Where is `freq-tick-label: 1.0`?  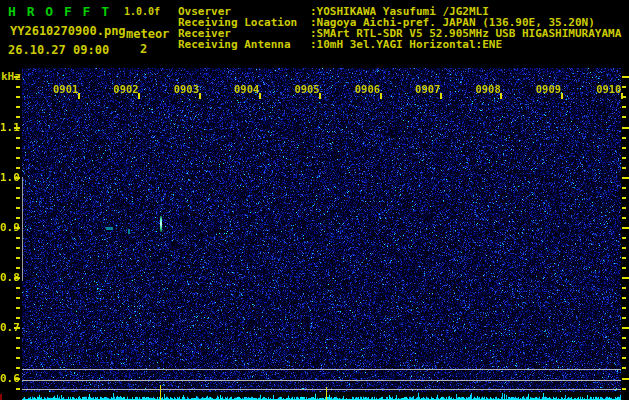 freq-tick-label: 1.0 is located at coordinates (8, 178).